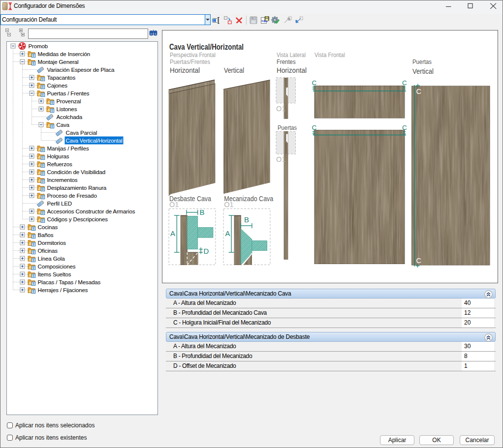 The image size is (503, 448). I want to click on svg-text: Cava, so click(63, 125).